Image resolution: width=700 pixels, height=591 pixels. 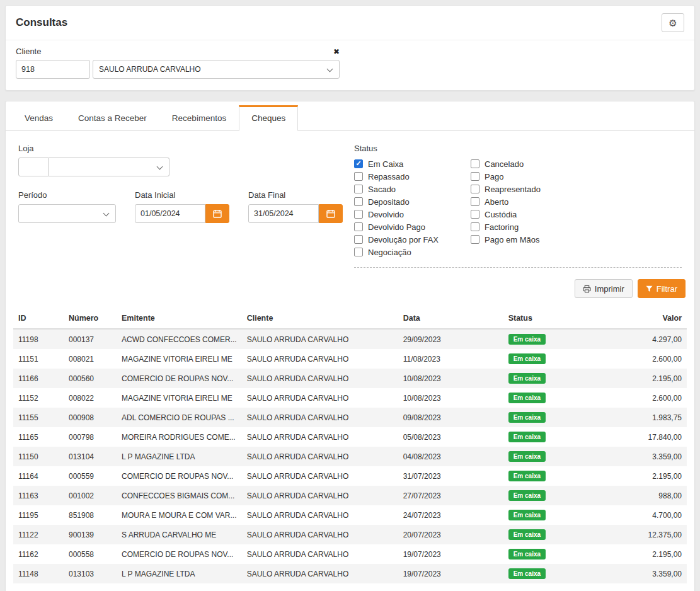 What do you see at coordinates (604, 289) in the screenshot?
I see `imprimir-button: Imprimir` at bounding box center [604, 289].